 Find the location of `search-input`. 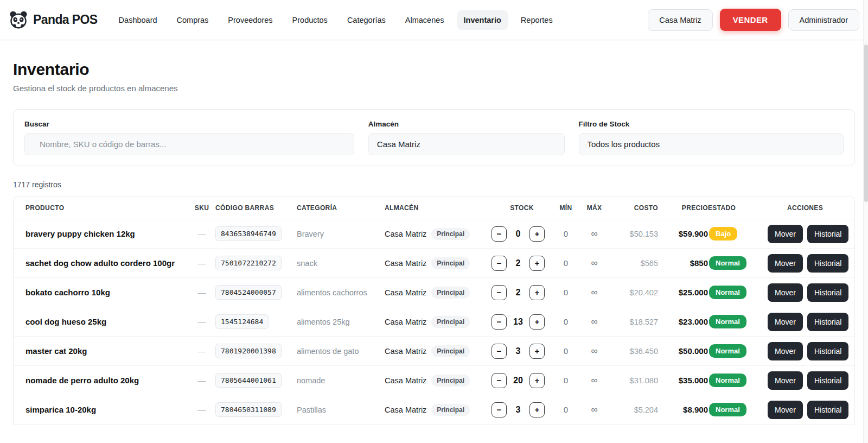

search-input is located at coordinates (189, 144).